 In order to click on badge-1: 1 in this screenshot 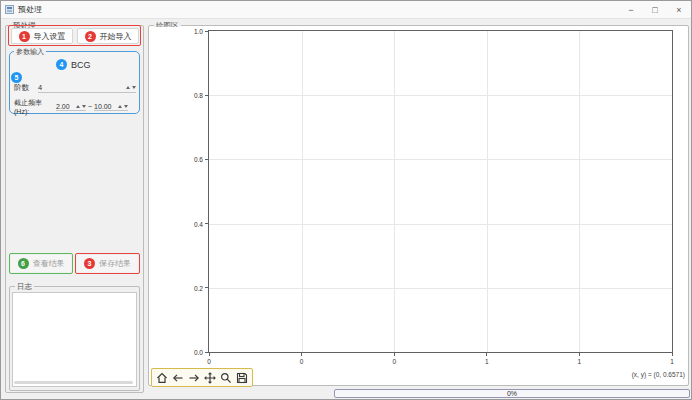, I will do `click(24, 36)`.